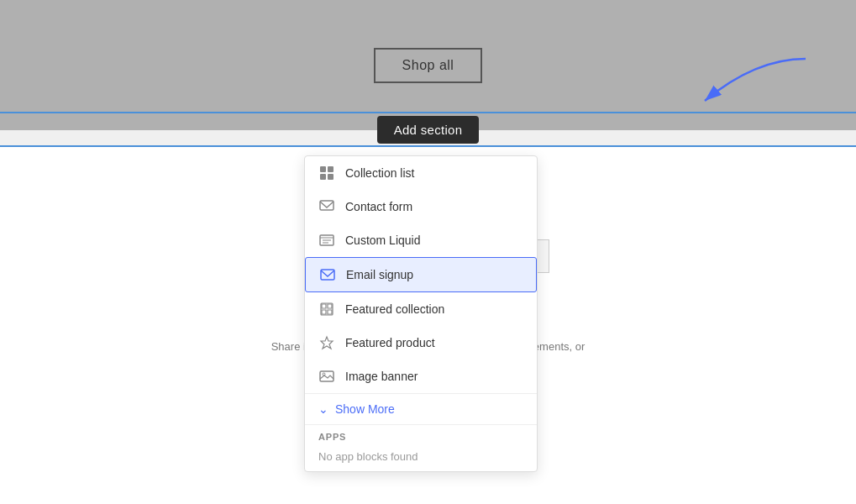  What do you see at coordinates (421, 240) in the screenshot?
I see `menu-item-custom-liquid: Custom Liquid` at bounding box center [421, 240].